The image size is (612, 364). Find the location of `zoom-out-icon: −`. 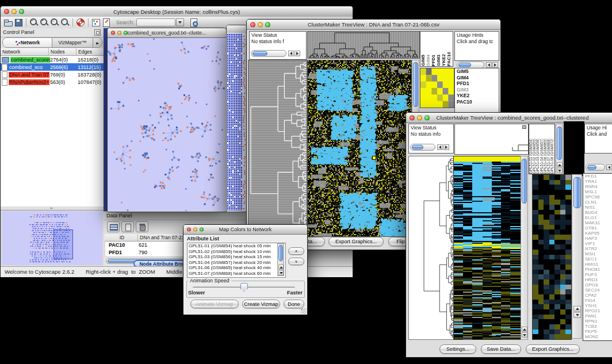

zoom-out-icon: − is located at coordinates (34, 22).